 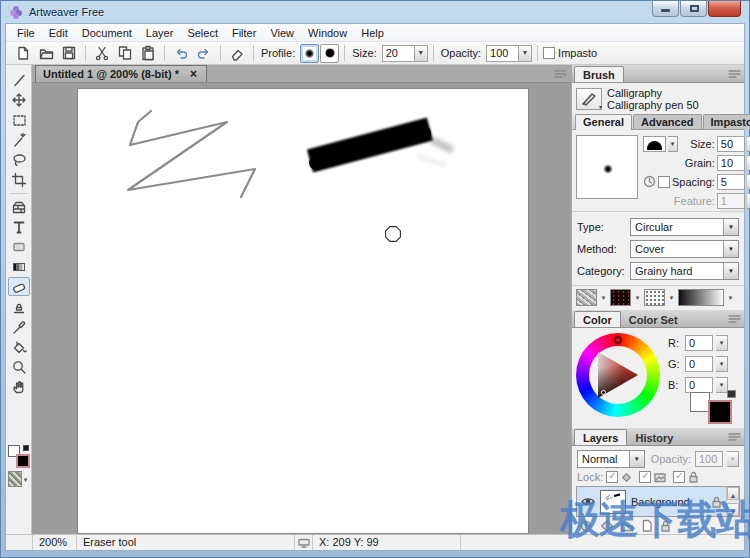 What do you see at coordinates (19, 346) in the screenshot?
I see `fill-tool` at bounding box center [19, 346].